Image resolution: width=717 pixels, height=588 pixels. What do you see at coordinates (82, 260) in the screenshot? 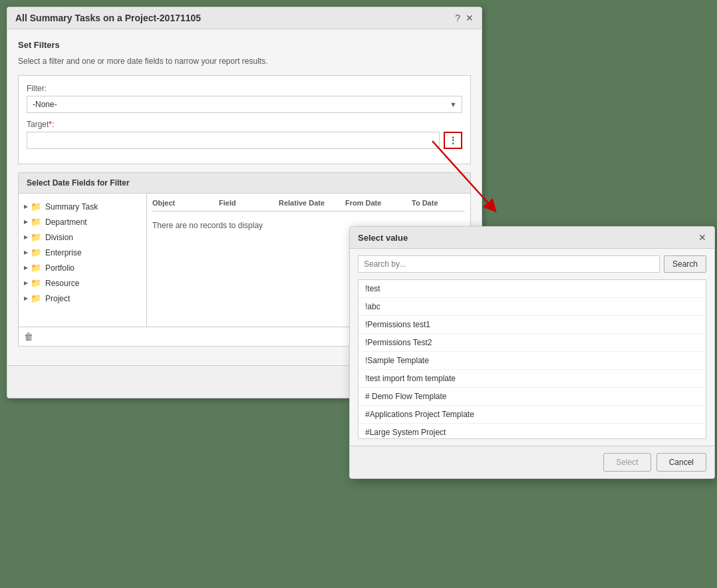
I see `tree-panel: ▶ 📁 Summary Task ▶ 📁 Department ▶ 📁 Divi…` at bounding box center [82, 260].